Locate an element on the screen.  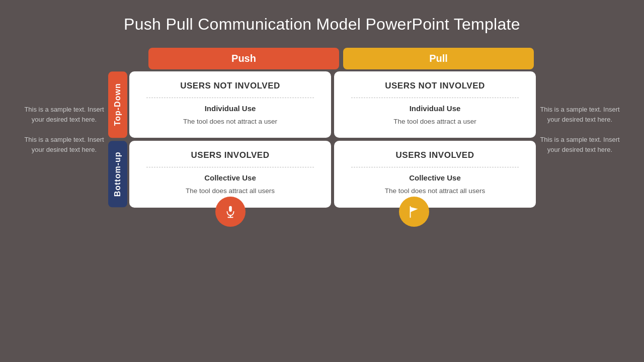
grid-row-top: USERS NOT INVOLVED Individual Use The to… is located at coordinates (333, 105).